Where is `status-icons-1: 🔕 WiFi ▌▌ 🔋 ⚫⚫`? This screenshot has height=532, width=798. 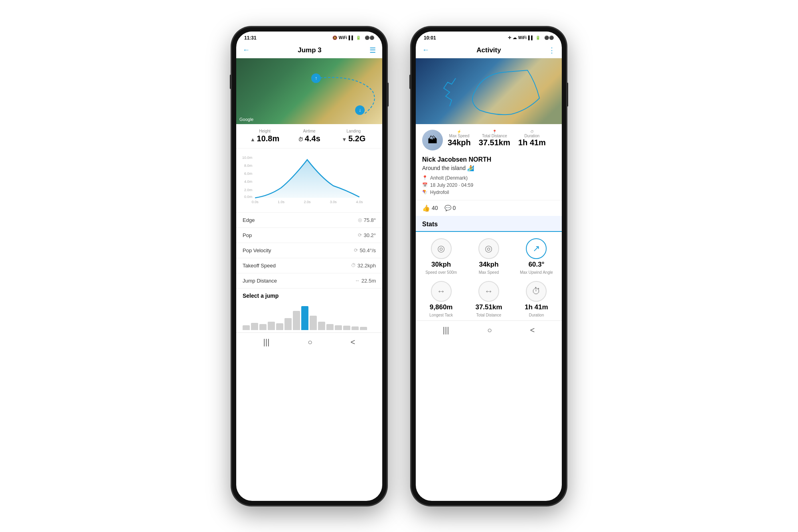
status-icons-1: 🔕 WiFi ▌▌ 🔋 ⚫⚫ is located at coordinates (354, 38).